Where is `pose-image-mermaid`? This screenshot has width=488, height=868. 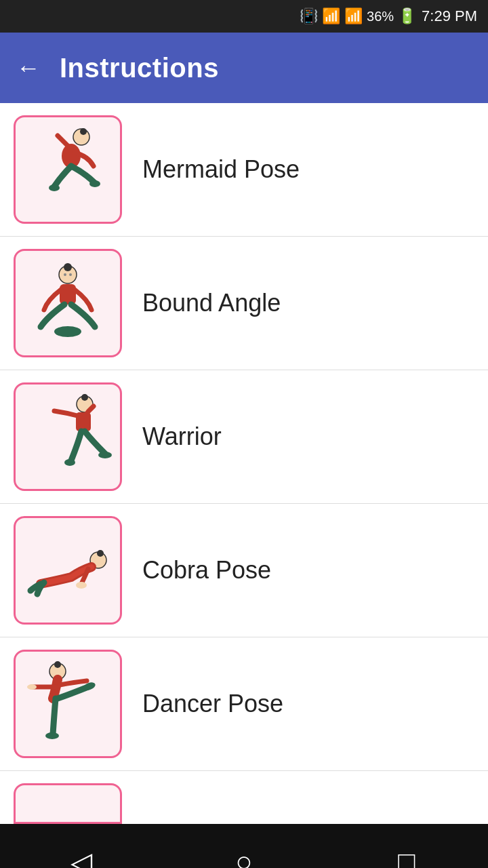
pose-image-mermaid is located at coordinates (68, 170).